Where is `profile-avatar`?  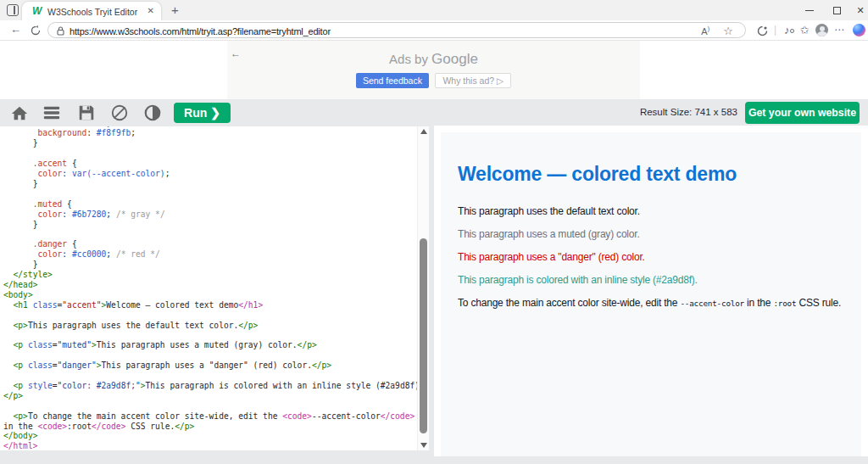 profile-avatar is located at coordinates (822, 31).